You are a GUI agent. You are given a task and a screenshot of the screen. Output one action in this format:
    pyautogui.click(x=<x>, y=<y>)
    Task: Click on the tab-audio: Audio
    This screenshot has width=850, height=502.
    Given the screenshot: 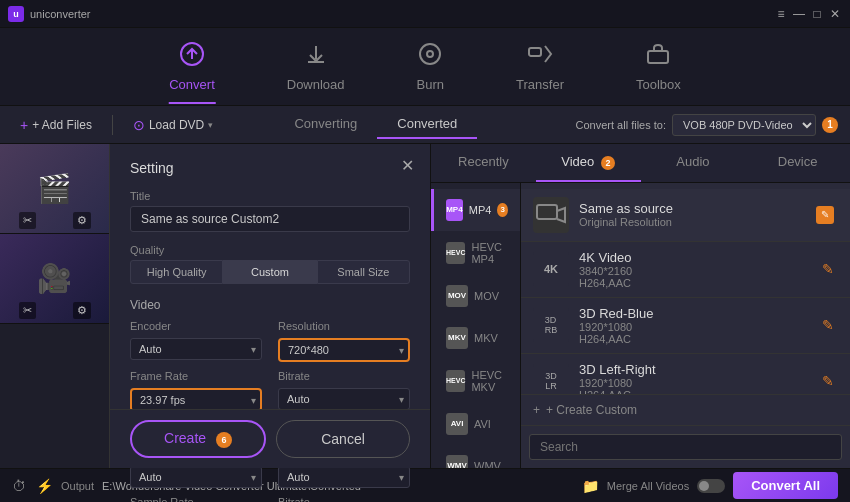 What is the action you would take?
    pyautogui.click(x=694, y=163)
    